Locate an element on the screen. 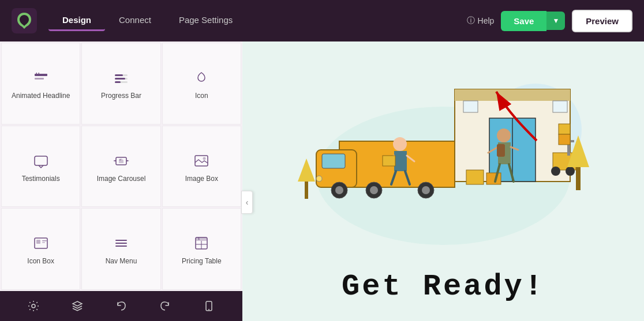  nav-menu-label: Nav Menu is located at coordinates (121, 262).